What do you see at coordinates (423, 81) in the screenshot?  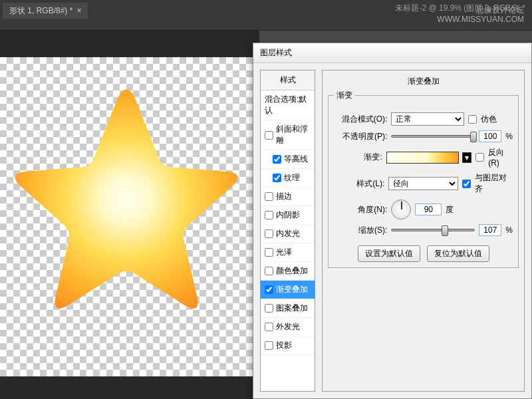 I see `settings-title: 渐变叠加` at bounding box center [423, 81].